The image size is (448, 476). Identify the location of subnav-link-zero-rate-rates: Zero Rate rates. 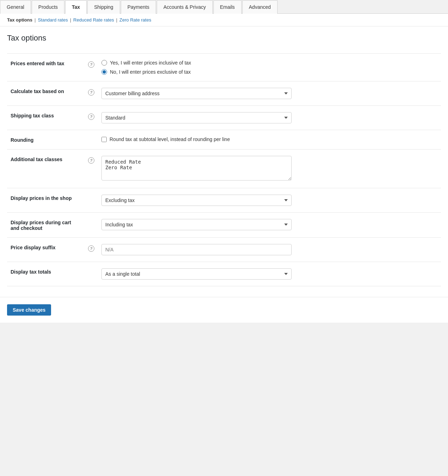
(135, 20).